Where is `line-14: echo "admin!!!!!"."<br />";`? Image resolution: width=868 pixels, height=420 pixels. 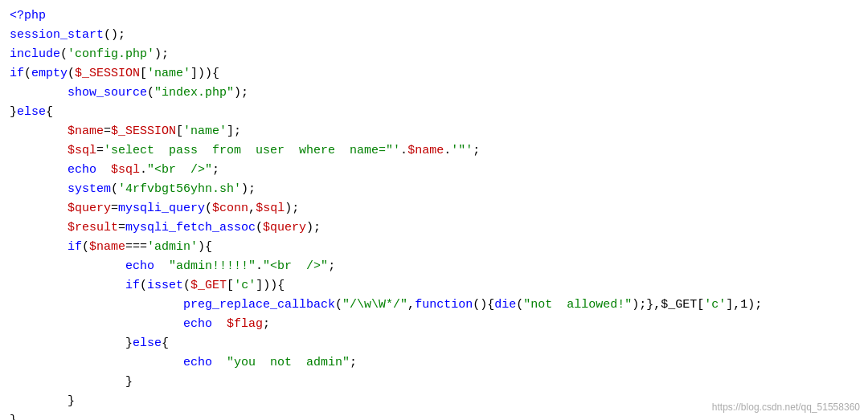 line-14: echo "admin!!!!!"."<br />"; is located at coordinates (434, 267).